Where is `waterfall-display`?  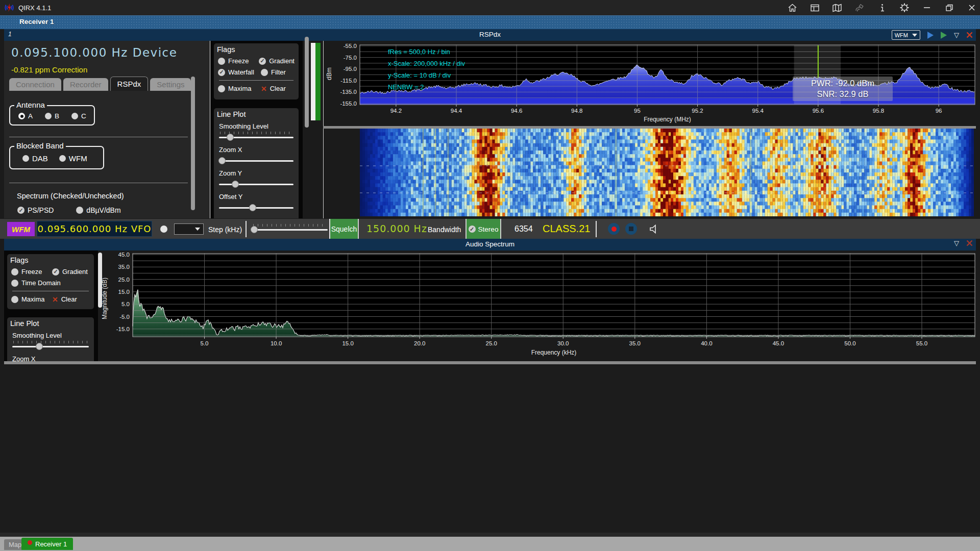
waterfall-display is located at coordinates (667, 172).